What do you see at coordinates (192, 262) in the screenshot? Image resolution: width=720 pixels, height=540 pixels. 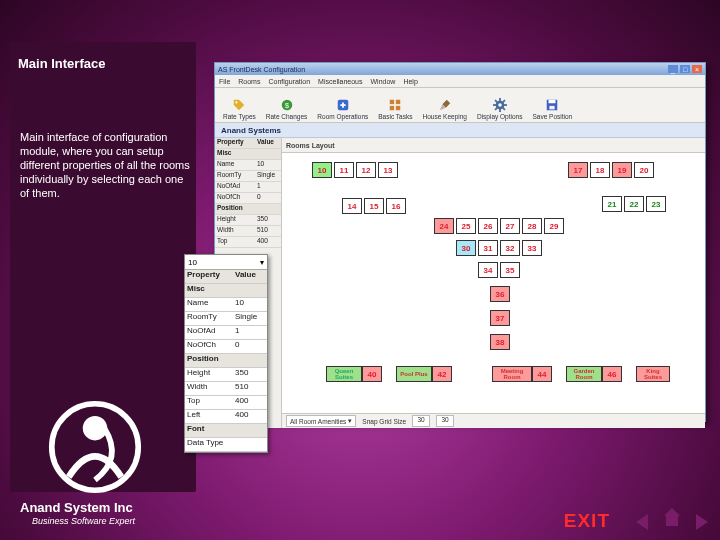 I see `selected-room: 10` at bounding box center [192, 262].